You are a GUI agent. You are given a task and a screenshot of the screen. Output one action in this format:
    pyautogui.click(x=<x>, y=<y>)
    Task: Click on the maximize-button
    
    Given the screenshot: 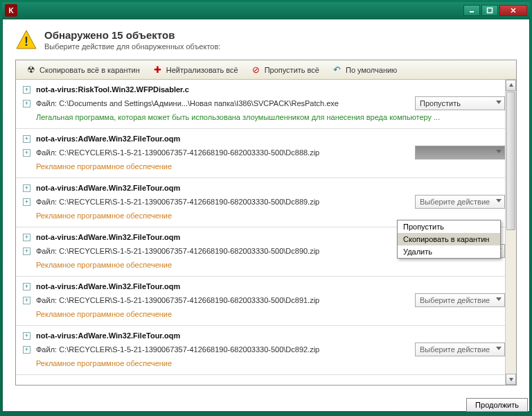 What is the action you would take?
    pyautogui.click(x=490, y=10)
    